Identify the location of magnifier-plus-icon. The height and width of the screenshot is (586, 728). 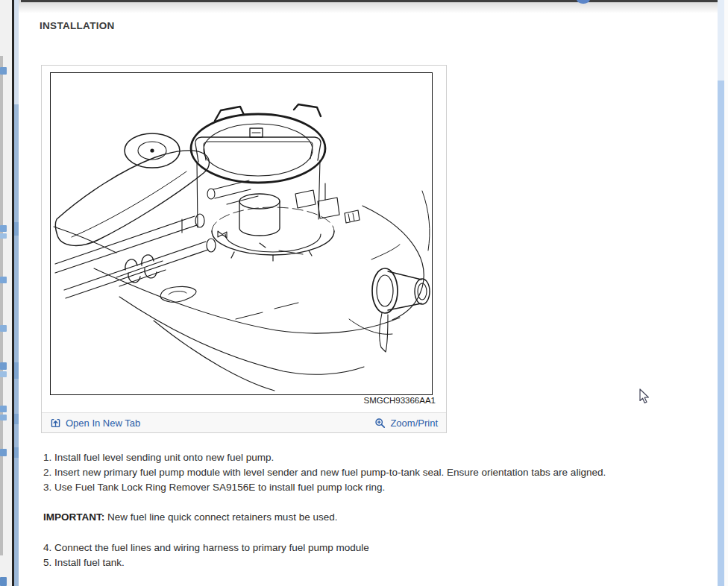
(380, 423).